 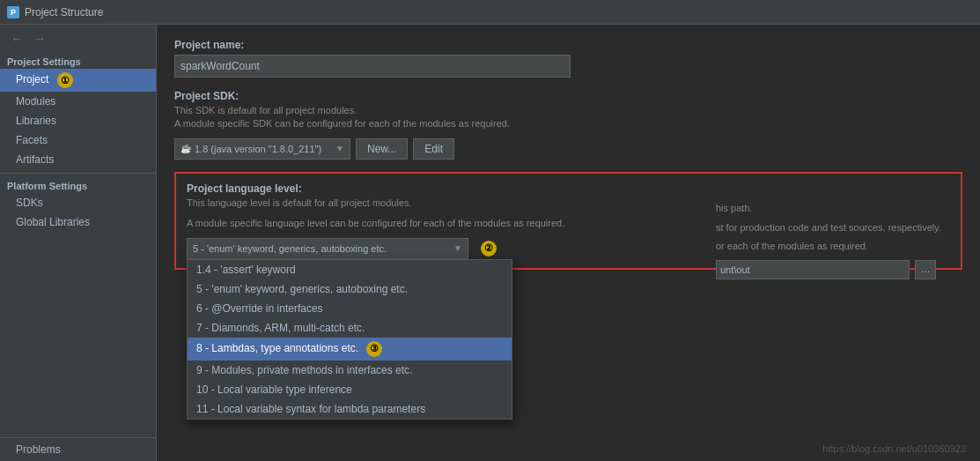 I want to click on output-row: …, so click(x=839, y=270).